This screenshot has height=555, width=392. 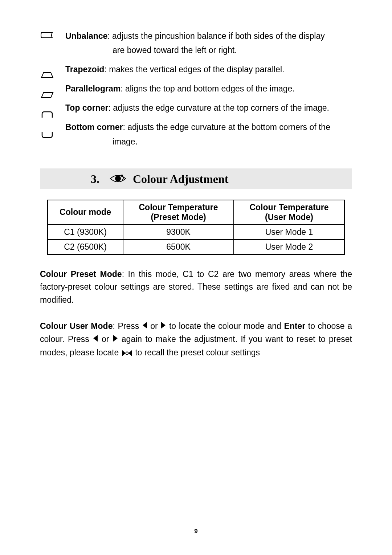 What do you see at coordinates (209, 108) in the screenshot?
I see `def-top-corner: Top corner: adjusts the edge curvature a…` at bounding box center [209, 108].